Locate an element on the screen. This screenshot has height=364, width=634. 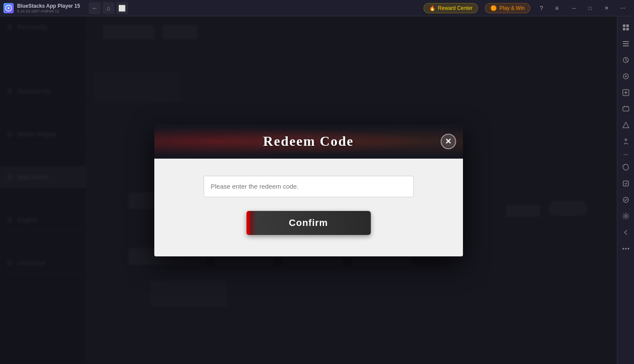
maximize-button: □ is located at coordinates (590, 8).